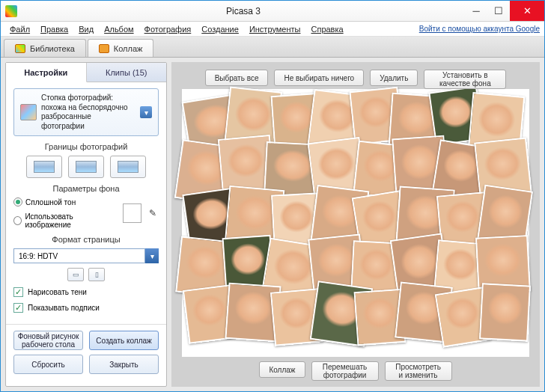  Describe the element at coordinates (54, 29) in the screenshot. I see `menu-edit: Правка` at that location.